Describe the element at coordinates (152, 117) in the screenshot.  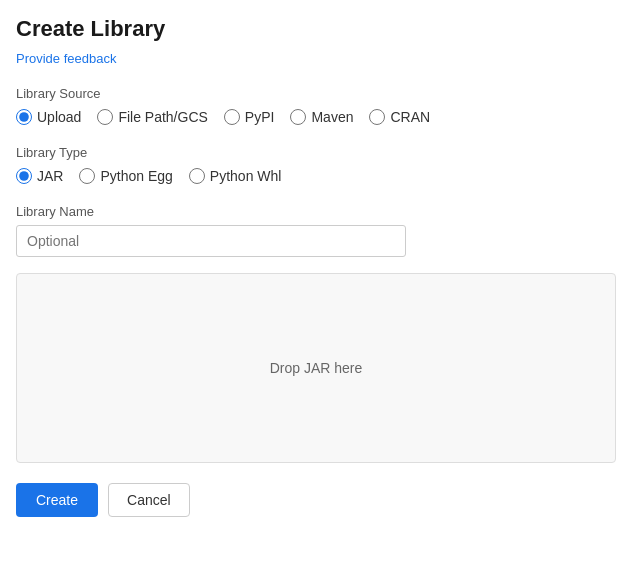
I see `radio-item-filepath: File Path/GCS` at that location.